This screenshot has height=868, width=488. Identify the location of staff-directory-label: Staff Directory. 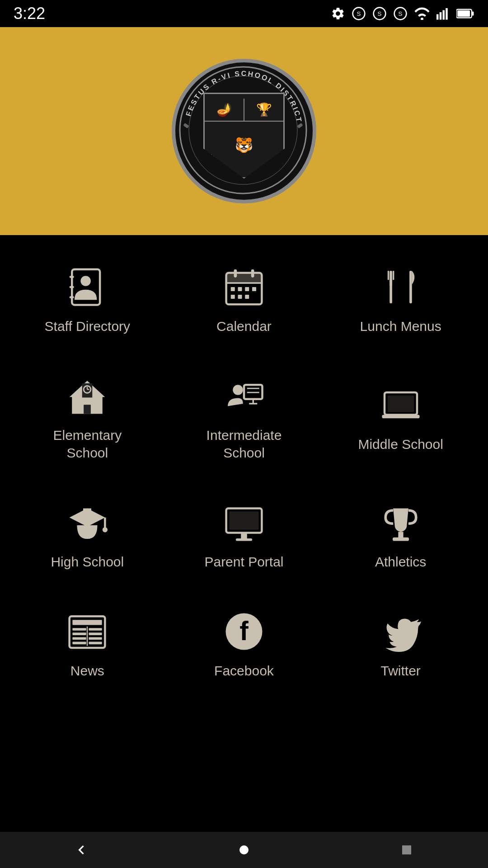
(88, 326).